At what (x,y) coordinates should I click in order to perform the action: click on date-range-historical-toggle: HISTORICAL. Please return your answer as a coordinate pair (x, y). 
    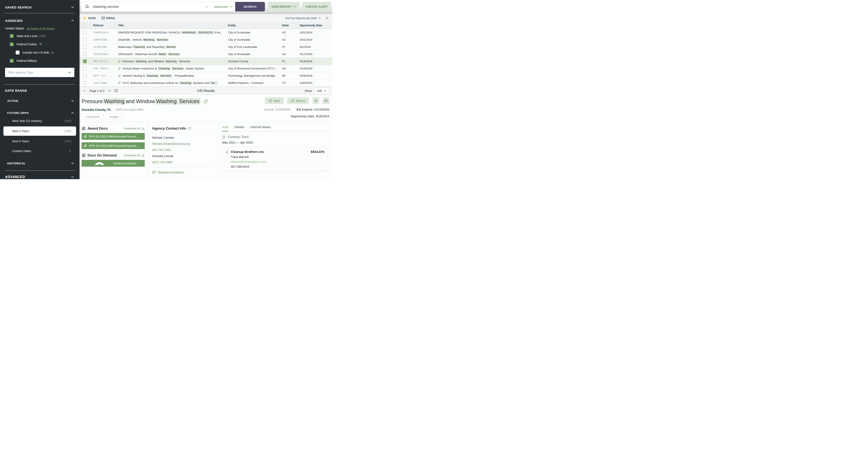
    Looking at the image, I should click on (41, 163).